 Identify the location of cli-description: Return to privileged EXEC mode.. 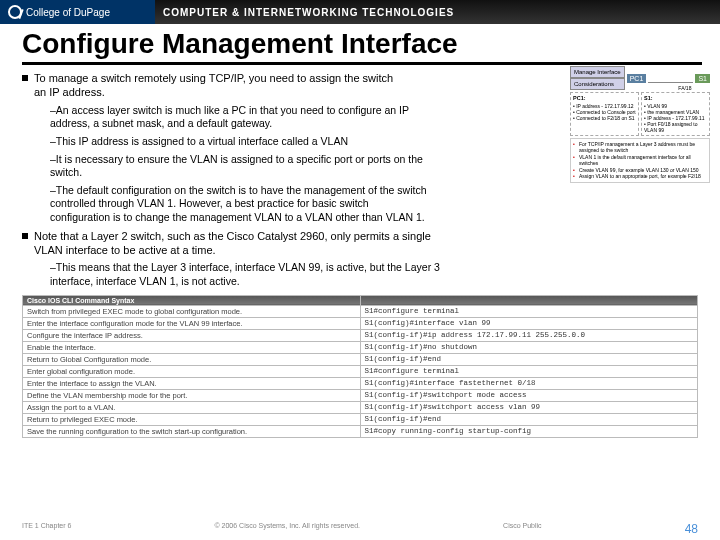
(192, 419).